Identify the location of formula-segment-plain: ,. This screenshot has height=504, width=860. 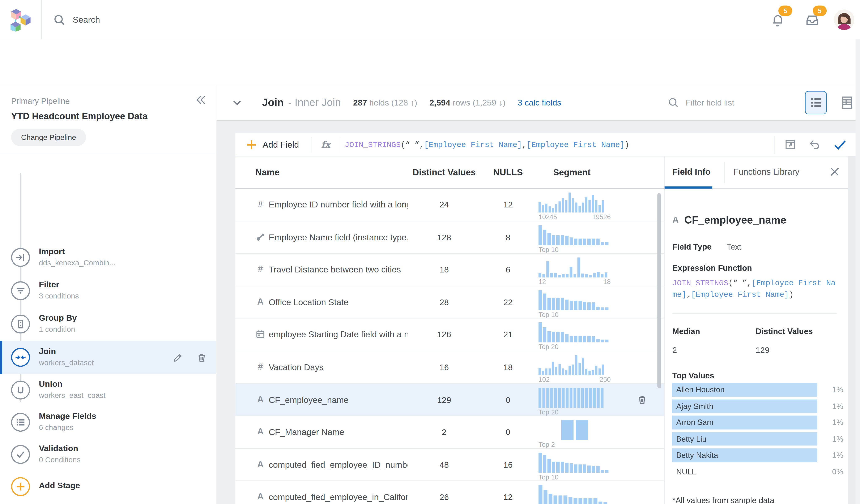
(524, 145).